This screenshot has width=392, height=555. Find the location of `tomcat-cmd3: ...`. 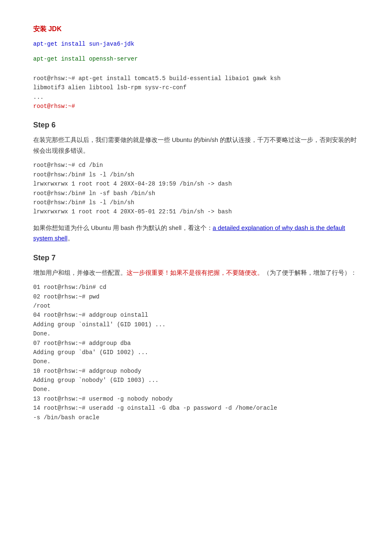

tomcat-cmd3: ... is located at coordinates (196, 97).